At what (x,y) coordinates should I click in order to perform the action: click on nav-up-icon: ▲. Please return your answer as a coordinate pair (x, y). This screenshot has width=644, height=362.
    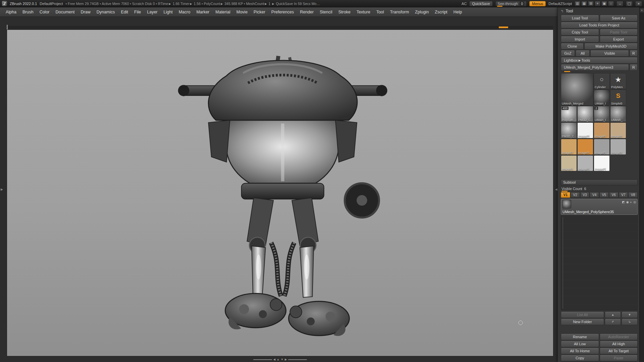
    Looking at the image, I should click on (278, 360).